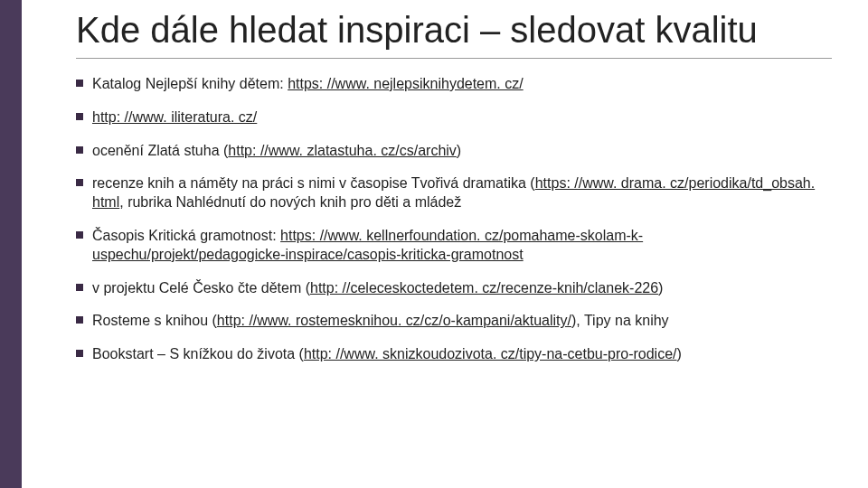  What do you see at coordinates (454, 117) in the screenshot?
I see `list-item: http: //www. iliteratura. cz/` at bounding box center [454, 117].